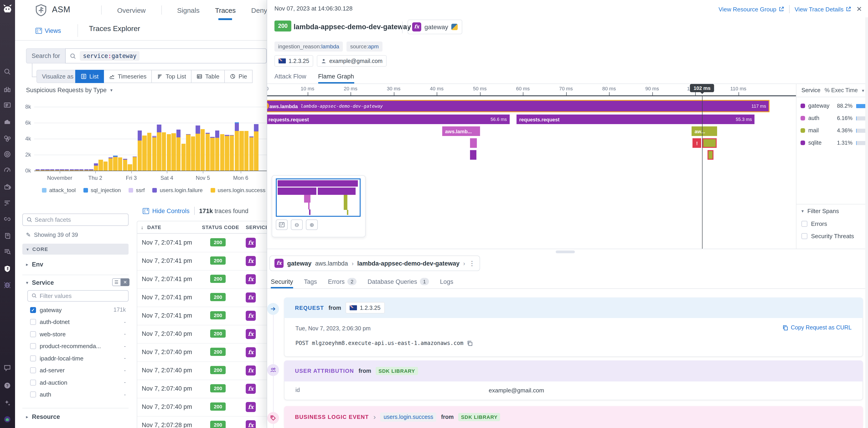 Image resolution: width=868 pixels, height=428 pixels. Describe the element at coordinates (473, 155) in the screenshot. I see `flame-span-purple` at that location.